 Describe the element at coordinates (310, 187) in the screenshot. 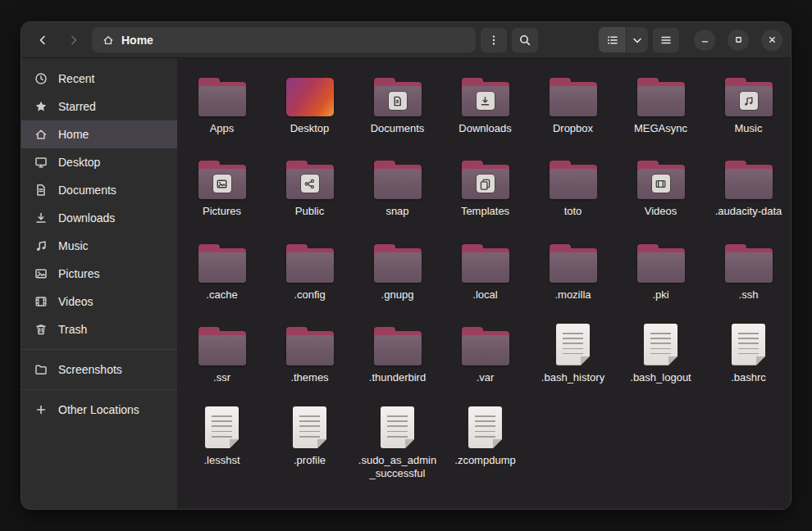

I see `folder-item-public: Public` at that location.